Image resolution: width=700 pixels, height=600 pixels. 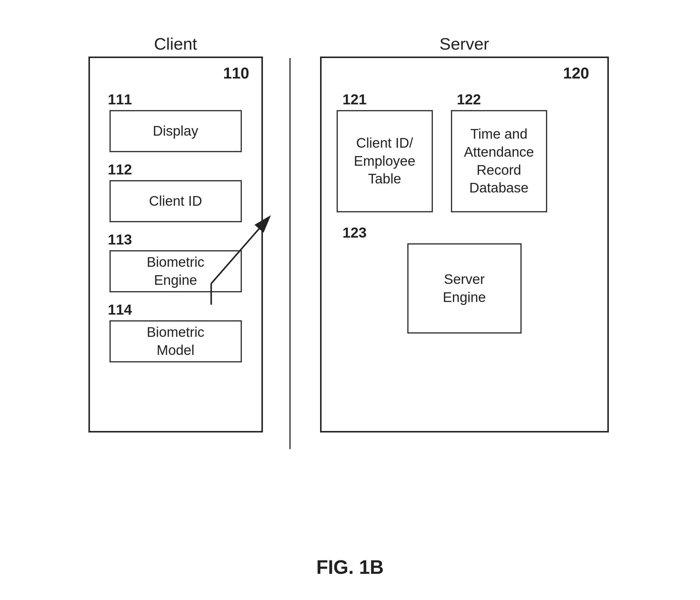 I want to click on ref-112: 112, so click(x=120, y=170).